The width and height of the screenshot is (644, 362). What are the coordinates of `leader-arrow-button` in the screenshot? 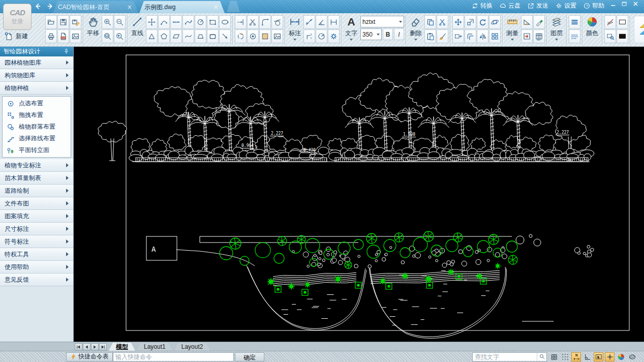 It's located at (225, 37).